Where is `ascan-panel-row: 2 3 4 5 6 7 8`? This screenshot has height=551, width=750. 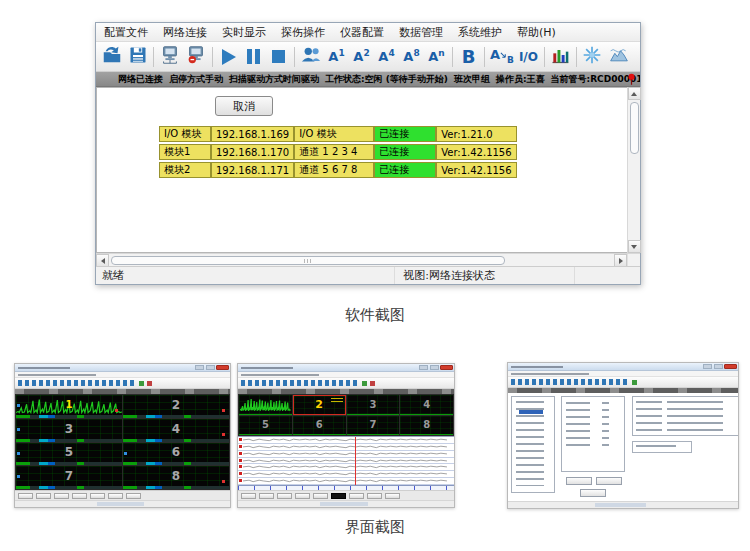
ascan-panel-row: 2 3 4 5 6 7 8 is located at coordinates (346, 415).